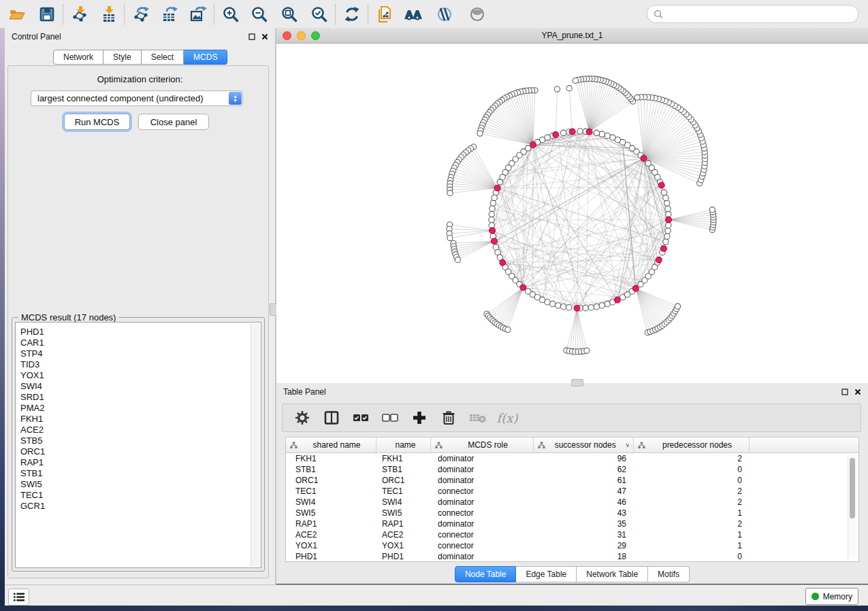 The image size is (868, 611). What do you see at coordinates (138, 343) in the screenshot?
I see `mcds-result-item: CAR1` at bounding box center [138, 343].